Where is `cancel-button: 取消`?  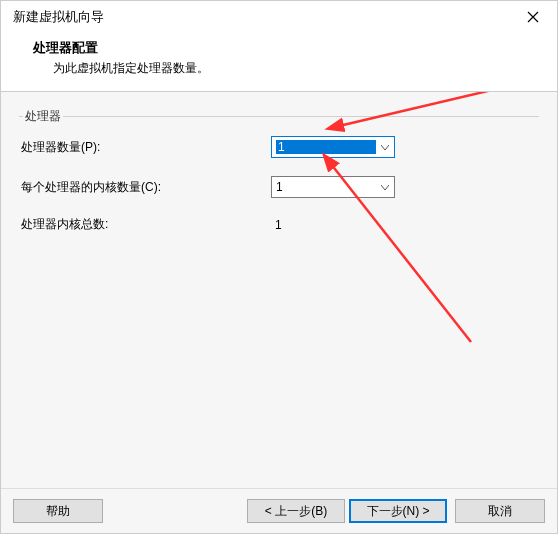
cancel-button: 取消 is located at coordinates (500, 511).